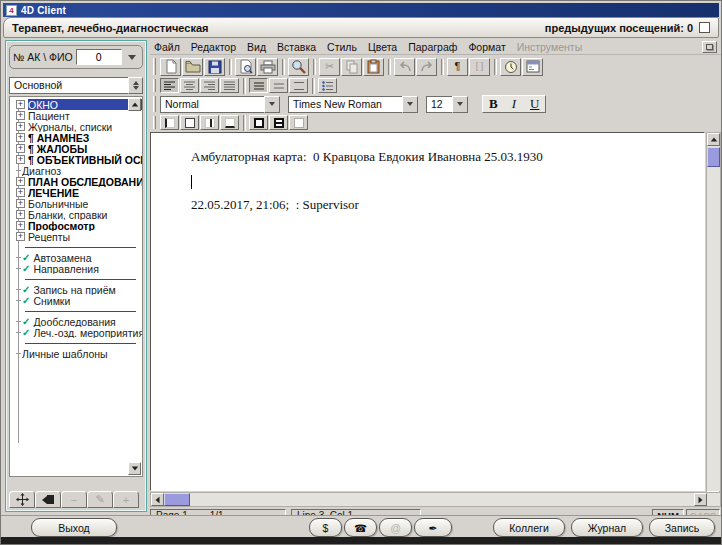 Image resolution: width=722 pixels, height=545 pixels. Describe the element at coordinates (48, 500) in the screenshot. I see `collapse-panel-button` at that location.